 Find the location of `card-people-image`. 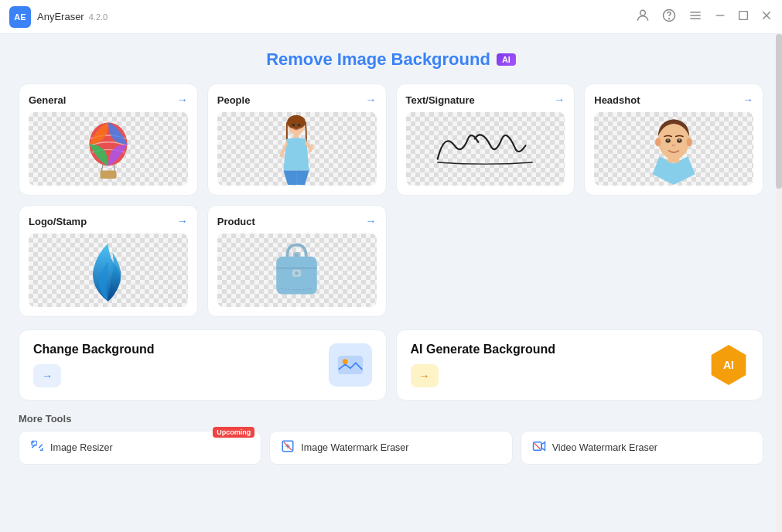

card-people-image is located at coordinates (297, 148).